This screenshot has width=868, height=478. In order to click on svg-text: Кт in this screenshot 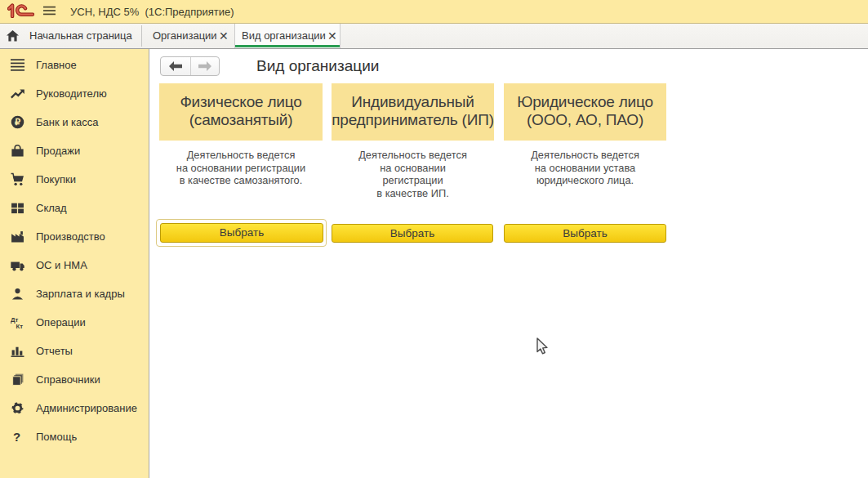, I will do `click(20, 326)`.